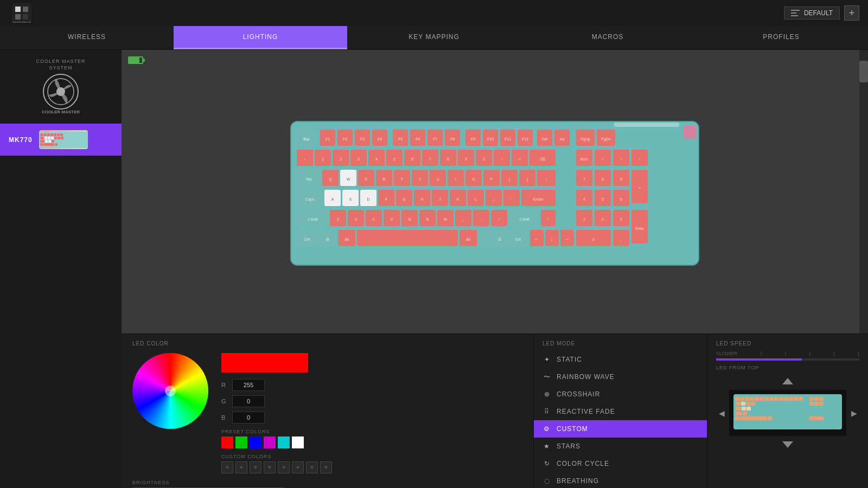 The image size is (868, 488). I want to click on custom-slot-7: +, so click(312, 467).